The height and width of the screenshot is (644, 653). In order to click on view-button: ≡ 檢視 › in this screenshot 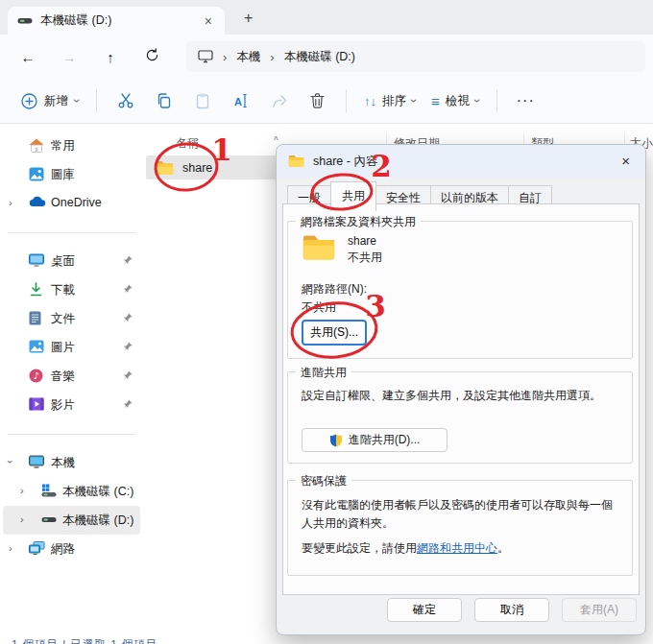, I will do `click(455, 102)`.